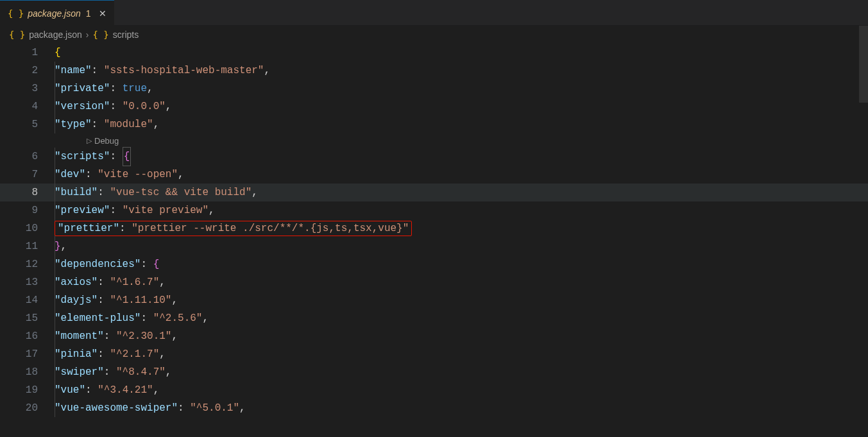 The width and height of the screenshot is (868, 437). What do you see at coordinates (27, 408) in the screenshot?
I see `line-number: 20` at bounding box center [27, 408].